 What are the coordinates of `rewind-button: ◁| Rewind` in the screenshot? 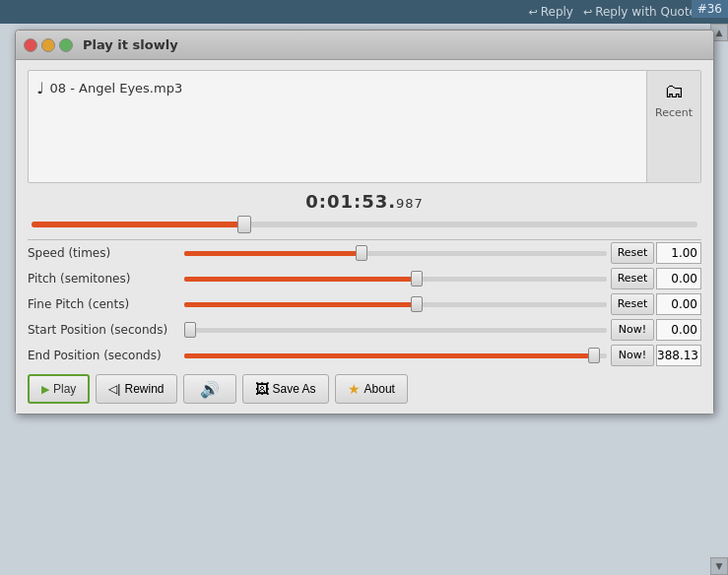 It's located at (136, 389).